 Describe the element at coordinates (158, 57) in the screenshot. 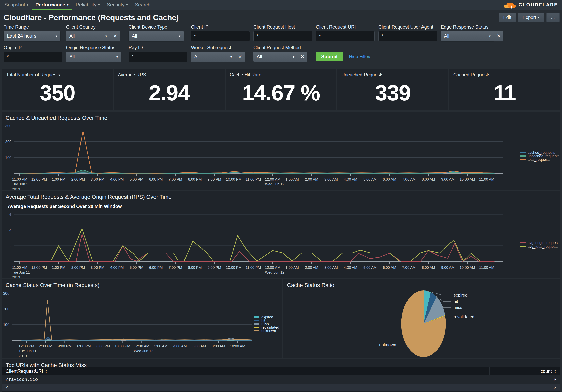

I see `ray-id-input` at that location.